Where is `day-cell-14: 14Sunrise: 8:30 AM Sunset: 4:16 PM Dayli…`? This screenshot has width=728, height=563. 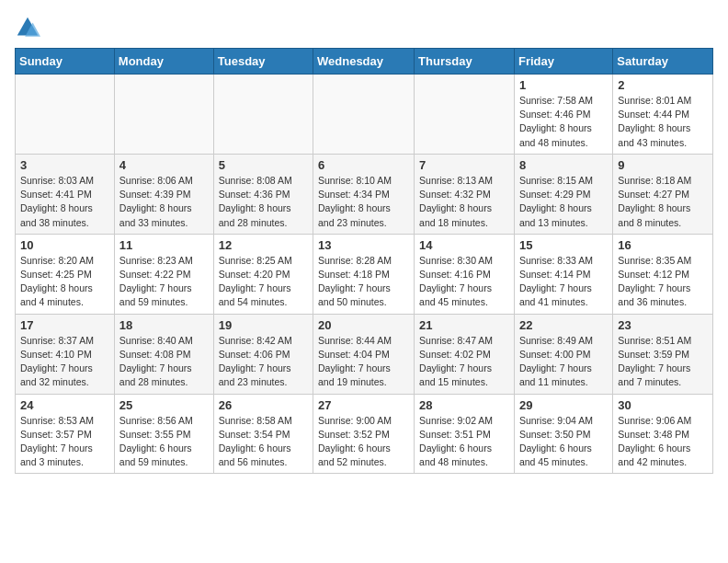 day-cell-14: 14Sunrise: 8:30 AM Sunset: 4:16 PM Dayli… is located at coordinates (465, 274).